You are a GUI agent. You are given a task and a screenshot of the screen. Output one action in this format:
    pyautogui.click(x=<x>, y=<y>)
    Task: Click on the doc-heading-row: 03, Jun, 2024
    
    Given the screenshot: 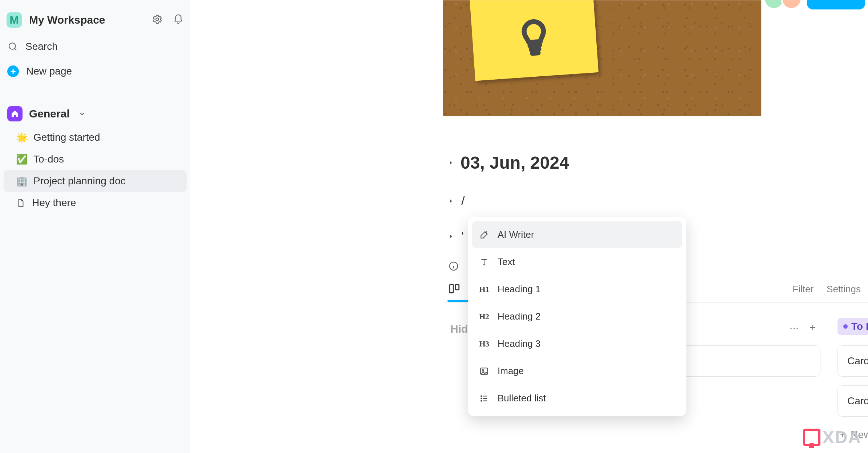 What is the action you would take?
    pyautogui.click(x=658, y=163)
    